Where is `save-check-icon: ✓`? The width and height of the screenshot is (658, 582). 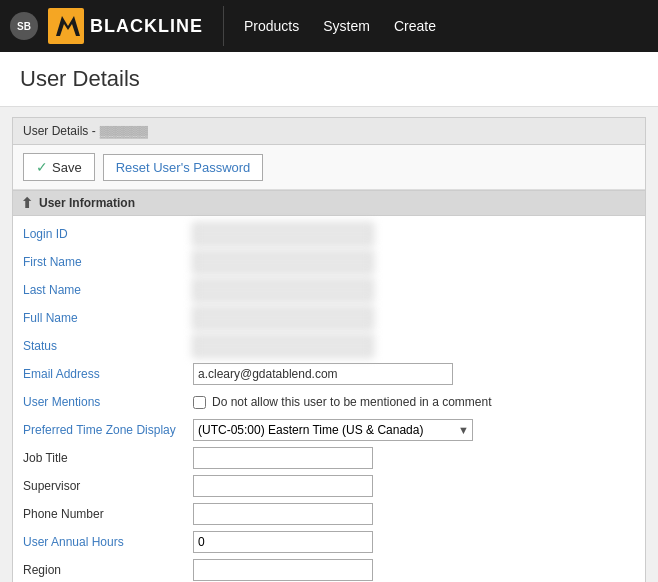 save-check-icon: ✓ is located at coordinates (42, 167).